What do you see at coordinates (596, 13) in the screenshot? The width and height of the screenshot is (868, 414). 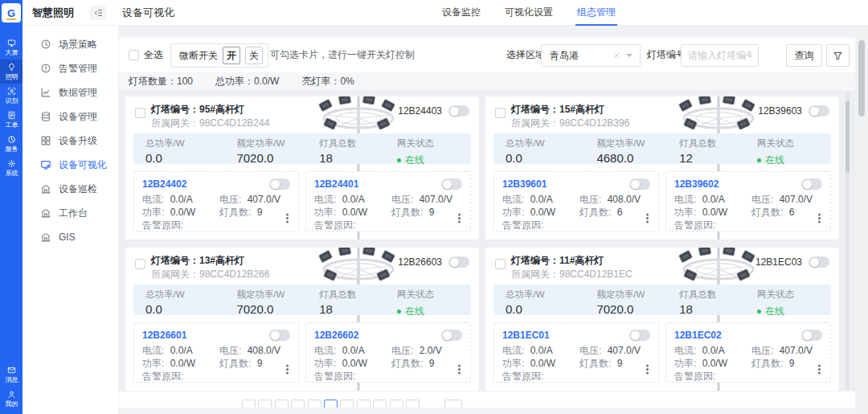 I see `header-tab: 组态管理` at bounding box center [596, 13].